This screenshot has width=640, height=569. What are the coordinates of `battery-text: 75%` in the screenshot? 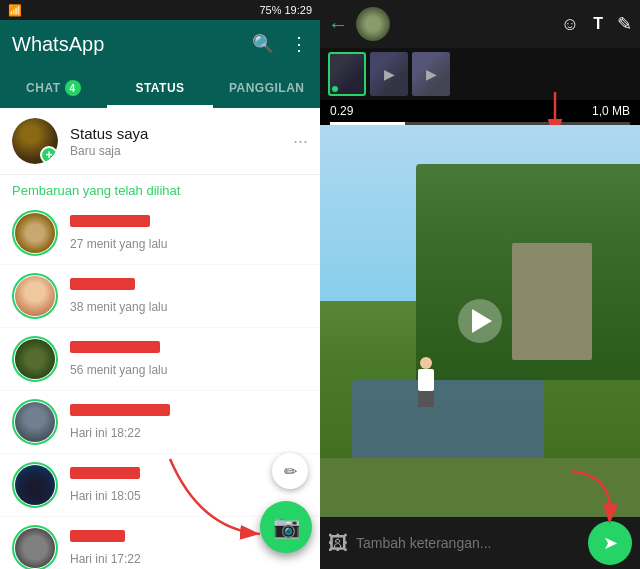 It's located at (270, 10).